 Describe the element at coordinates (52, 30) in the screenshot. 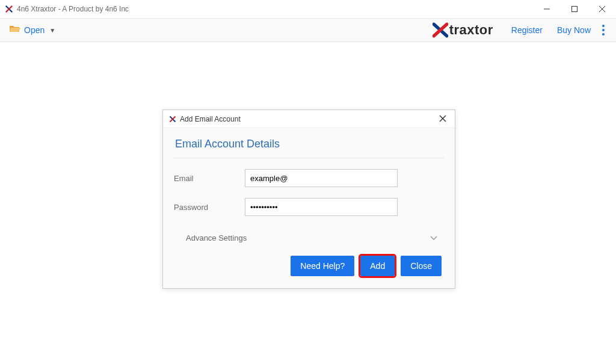

I see `dropdown-caret-icon: ▼` at that location.